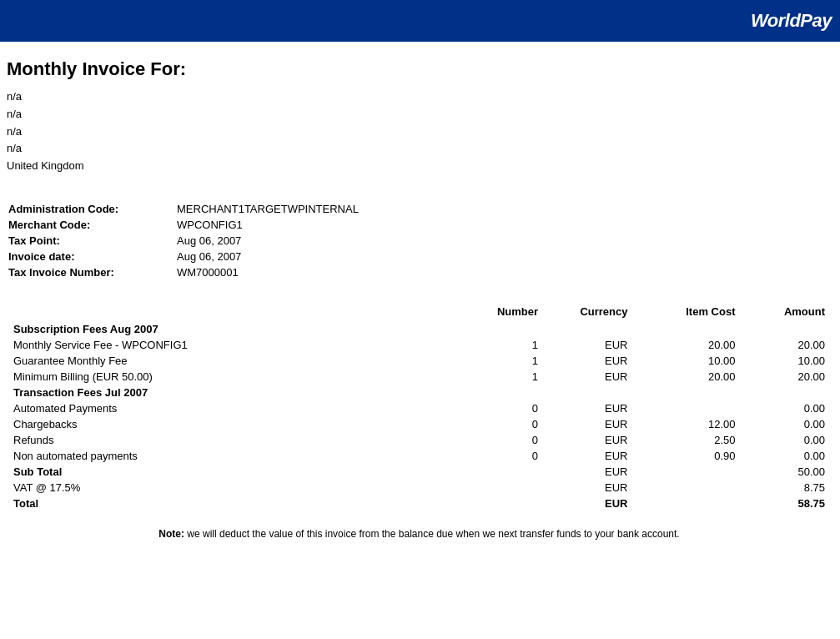 This screenshot has height=639, width=840. What do you see at coordinates (589, 504) in the screenshot?
I see `total-currency: EUR` at bounding box center [589, 504].